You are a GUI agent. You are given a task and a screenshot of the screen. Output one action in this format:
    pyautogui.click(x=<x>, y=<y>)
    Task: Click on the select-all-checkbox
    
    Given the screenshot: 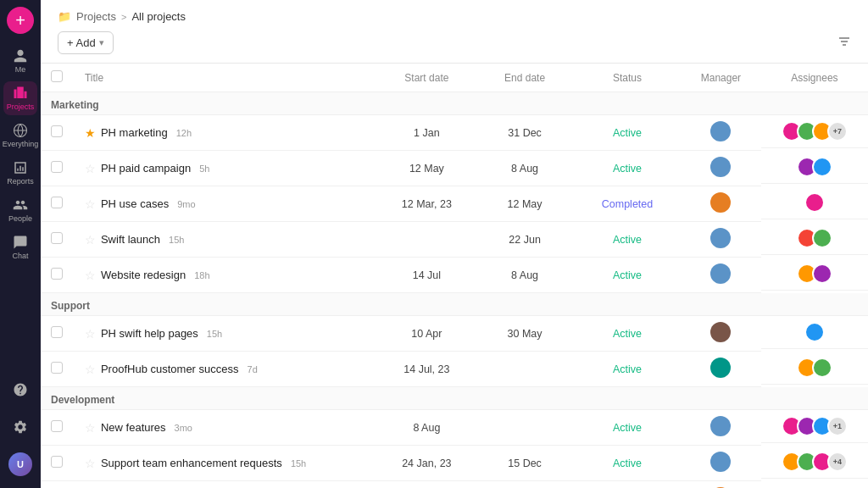 What is the action you would take?
    pyautogui.click(x=57, y=76)
    